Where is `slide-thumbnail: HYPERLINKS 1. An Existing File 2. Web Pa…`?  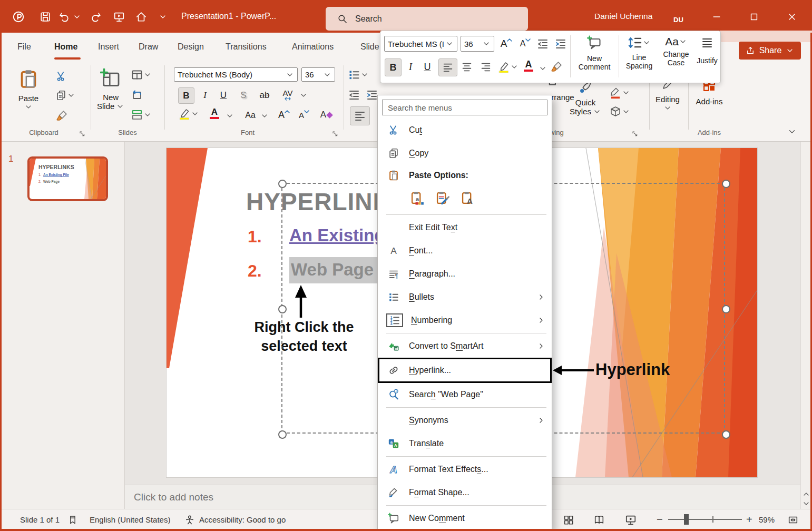
slide-thumbnail: HYPERLINKS 1. An Existing File 2. Web Pa… is located at coordinates (67, 179).